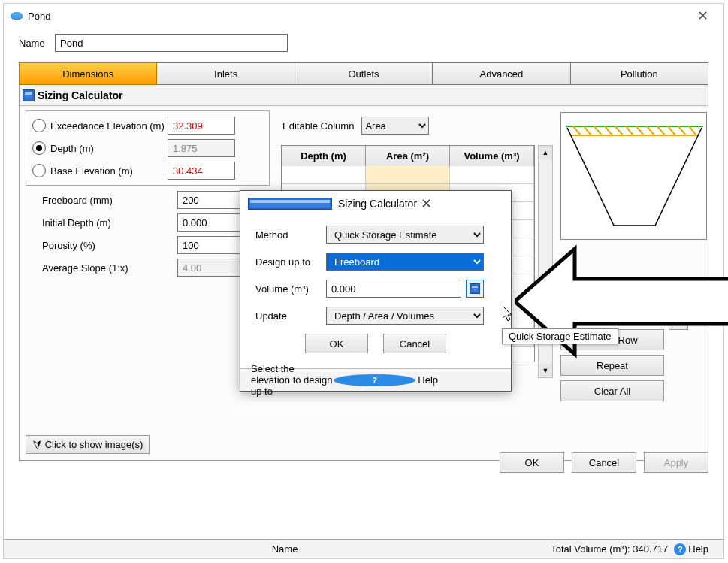  What do you see at coordinates (560, 337) in the screenshot?
I see `tooltip: Quick Storage Estimate` at bounding box center [560, 337].